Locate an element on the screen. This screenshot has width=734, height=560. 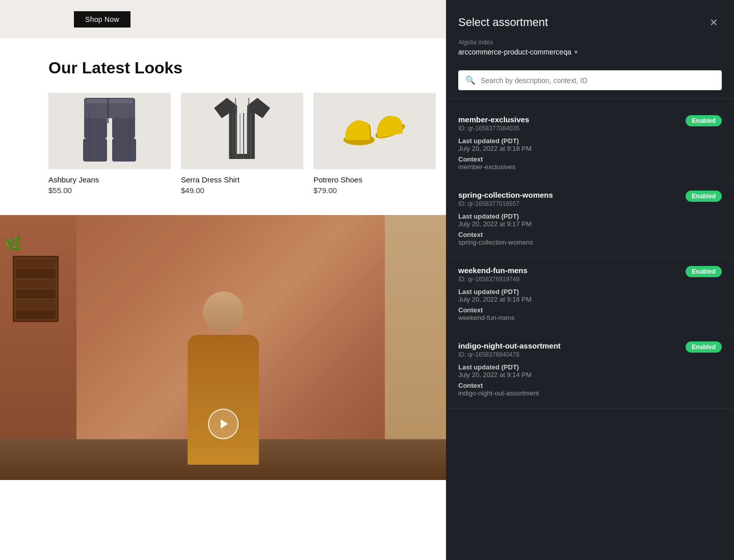
item-header-3: indigo-night-out-assortment ID: qr-16583… is located at coordinates (590, 350).